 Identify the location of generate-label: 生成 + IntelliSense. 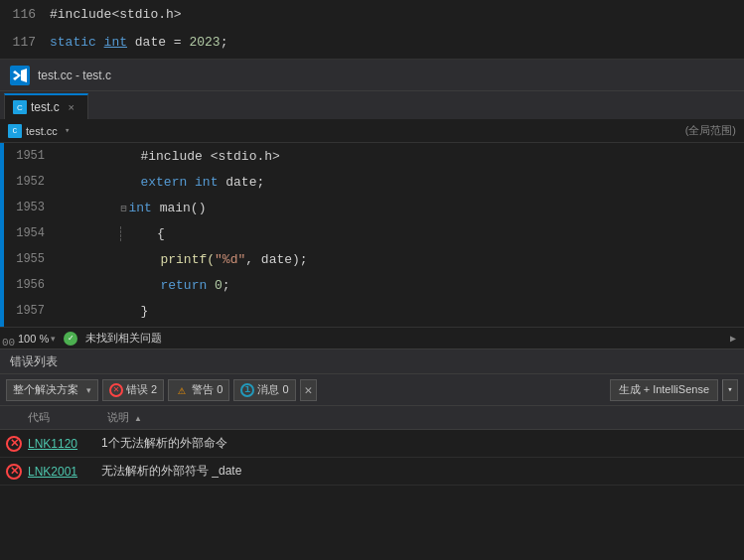
(664, 389).